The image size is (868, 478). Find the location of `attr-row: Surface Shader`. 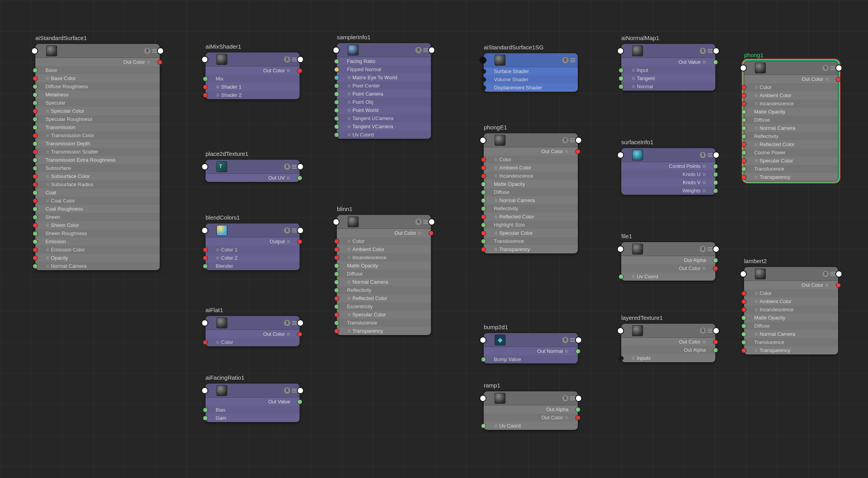

attr-row: Surface Shader is located at coordinates (531, 72).